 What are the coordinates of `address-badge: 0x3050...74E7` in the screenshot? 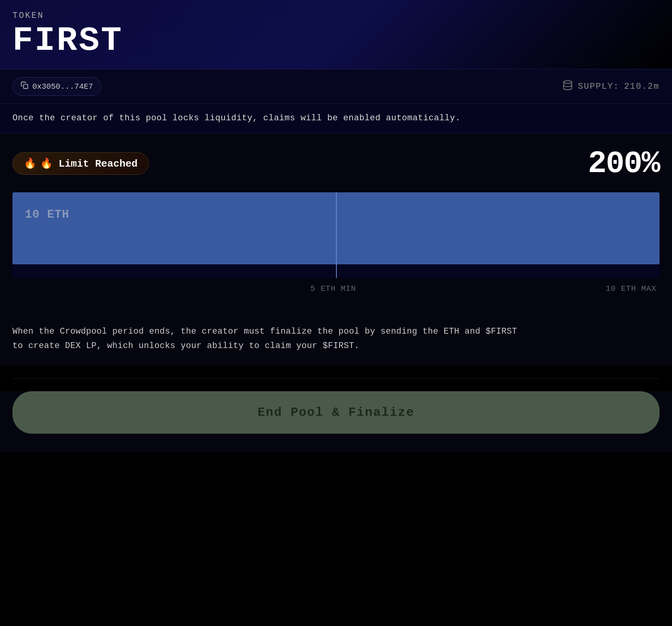 It's located at (57, 86).